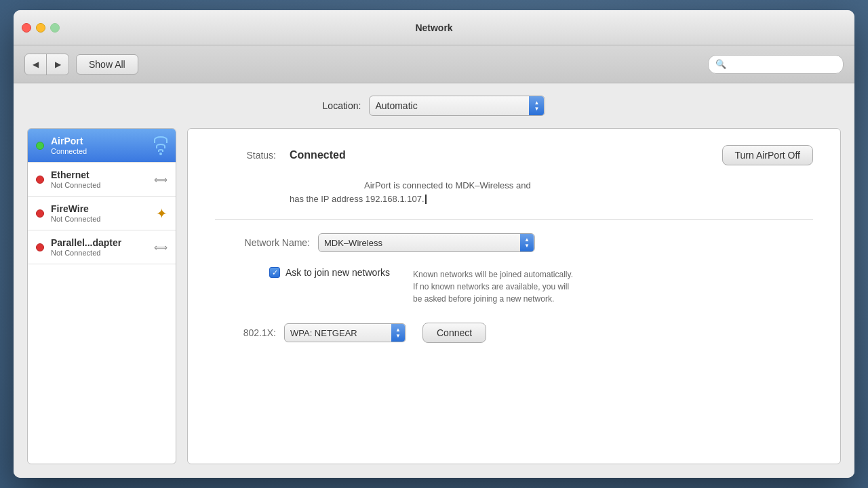 This screenshot has width=868, height=488. Describe the element at coordinates (398, 333) in the screenshot. I see `dot1x-arrows: ▲ ▼` at that location.